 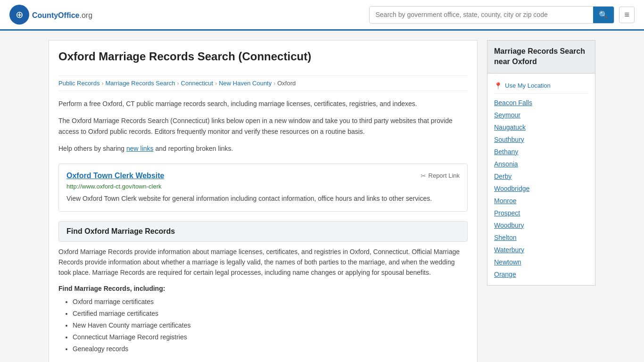 I want to click on list-item: Connecticut Marriage Record registries, so click(x=270, y=337).